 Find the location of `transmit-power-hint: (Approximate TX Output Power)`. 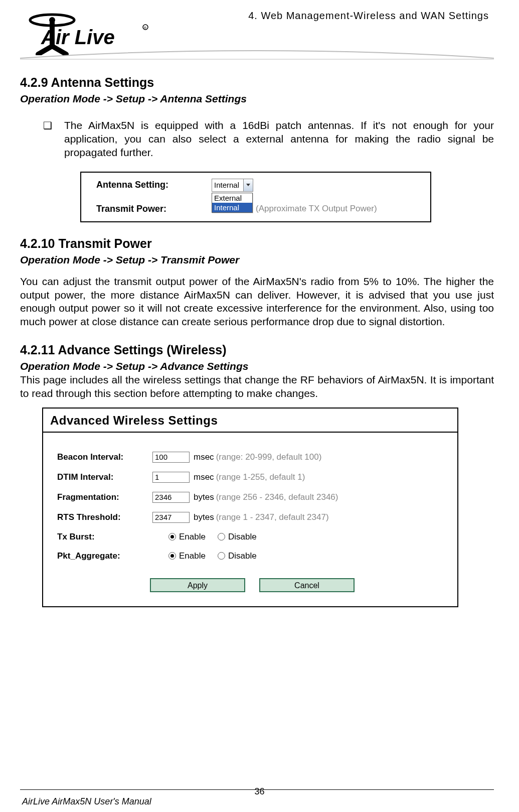

transmit-power-hint: (Approximate TX Output Power) is located at coordinates (316, 209).